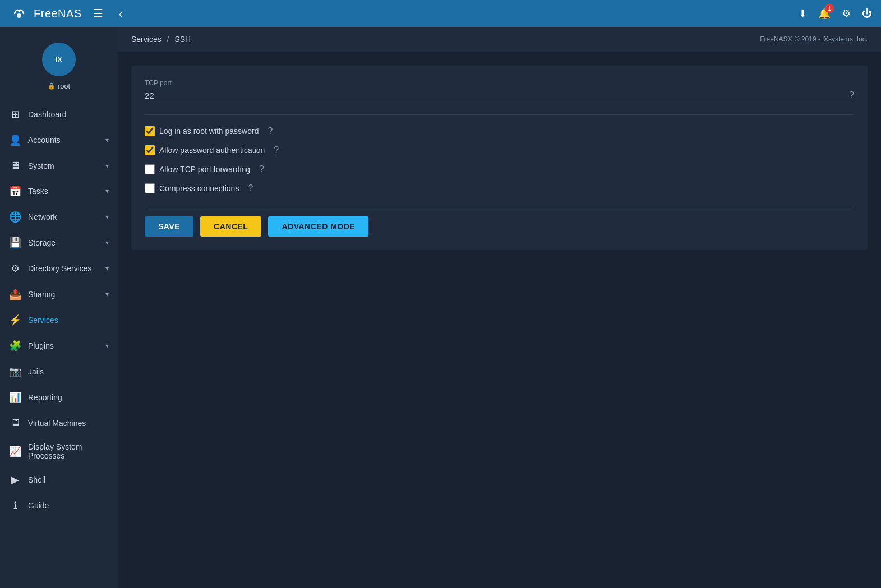 Image resolution: width=881 pixels, height=588 pixels. I want to click on tcp-port-input, so click(495, 95).